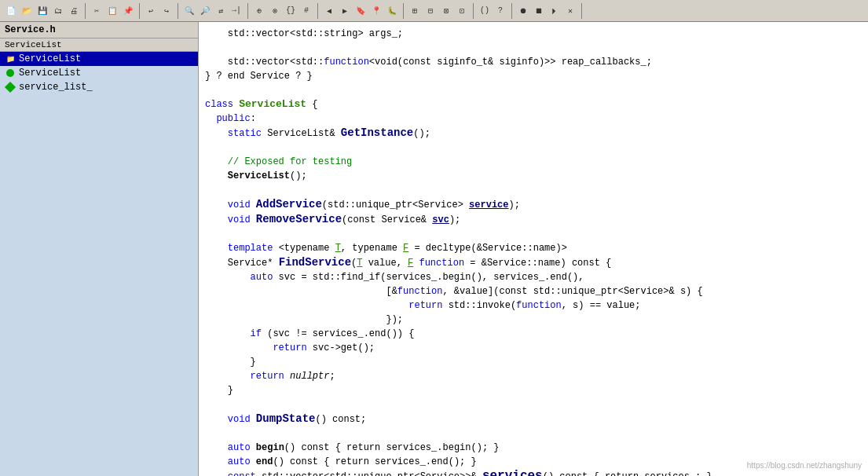 Image resolution: width=868 pixels, height=476 pixels. What do you see at coordinates (570, 11) in the screenshot?
I see `close-macro-btn: ✕` at bounding box center [570, 11].